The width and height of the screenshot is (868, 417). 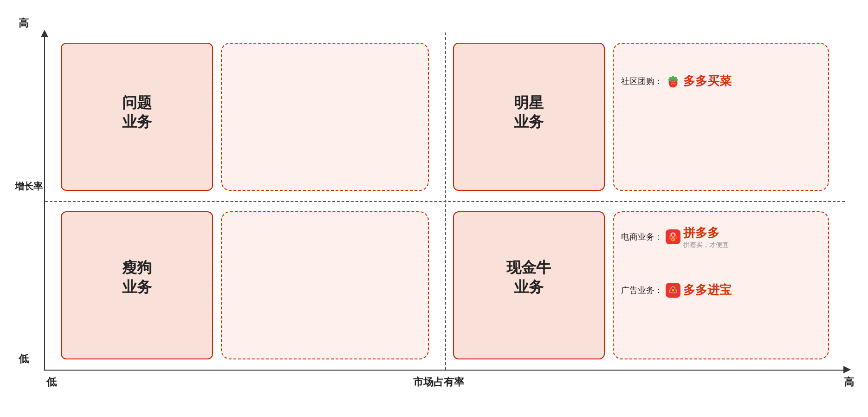 What do you see at coordinates (706, 233) in the screenshot?
I see `brand-name-pinduoduo: 拼多多` at bounding box center [706, 233].